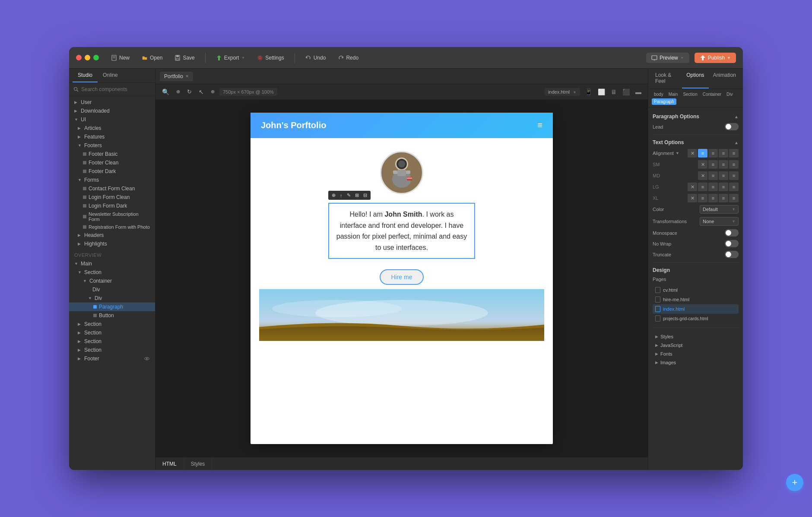 Image resolution: width=812 pixels, height=517 pixels. What do you see at coordinates (189, 91) in the screenshot?
I see `refresh-tool: ↻` at bounding box center [189, 91].